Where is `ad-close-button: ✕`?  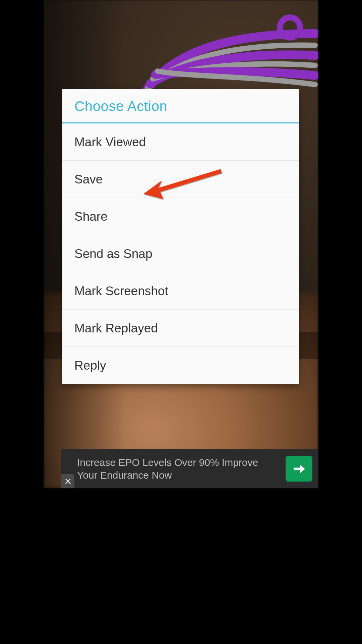 ad-close-button: ✕ is located at coordinates (68, 481).